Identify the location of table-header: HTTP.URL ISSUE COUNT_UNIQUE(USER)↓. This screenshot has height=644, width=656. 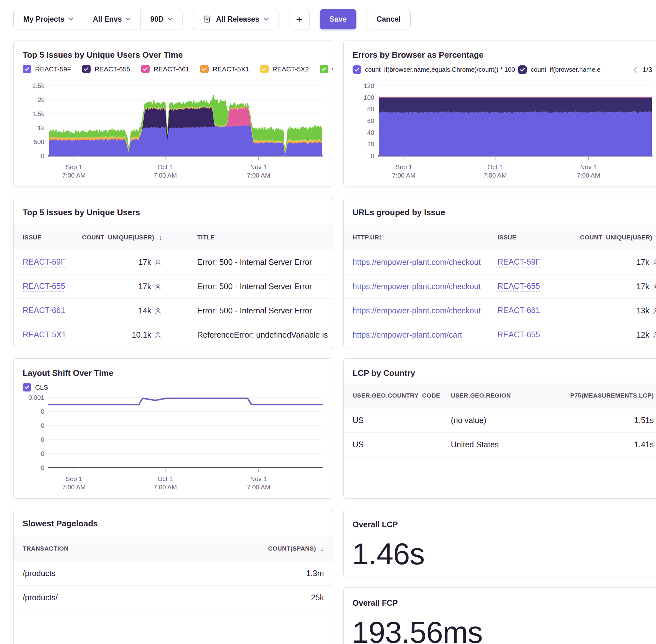
(500, 237).